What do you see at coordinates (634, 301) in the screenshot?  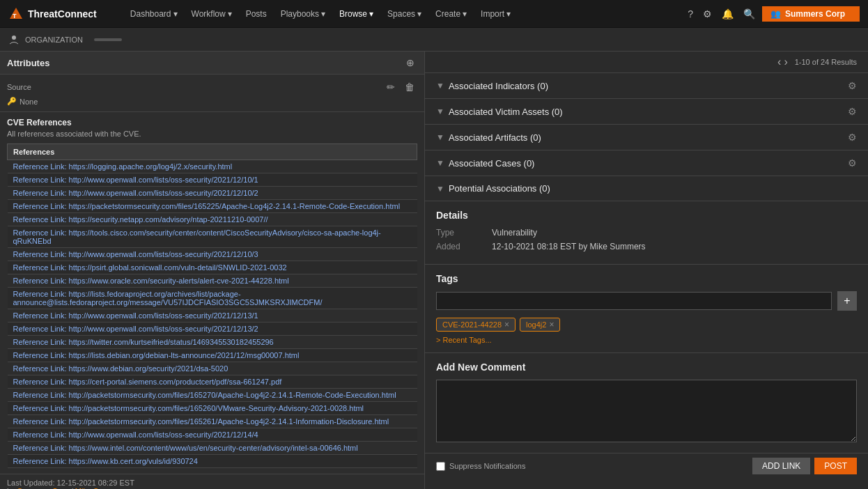 I see `tags-input` at bounding box center [634, 301].